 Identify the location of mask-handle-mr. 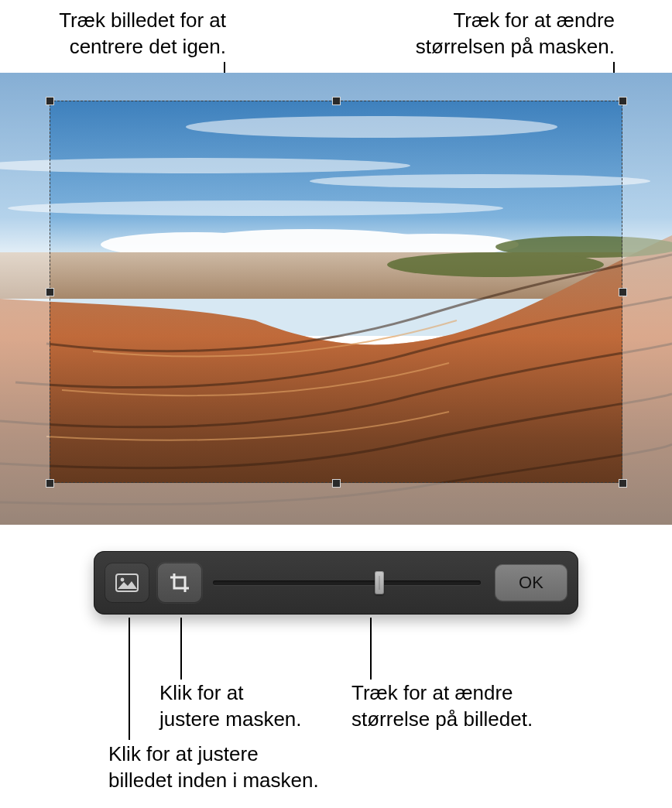
(622, 293).